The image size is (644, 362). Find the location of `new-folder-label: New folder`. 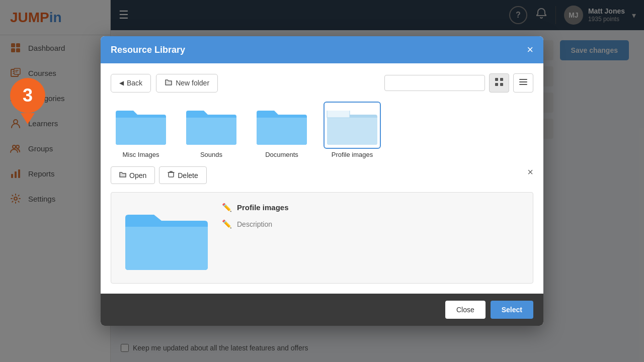

new-folder-label: New folder is located at coordinates (192, 83).